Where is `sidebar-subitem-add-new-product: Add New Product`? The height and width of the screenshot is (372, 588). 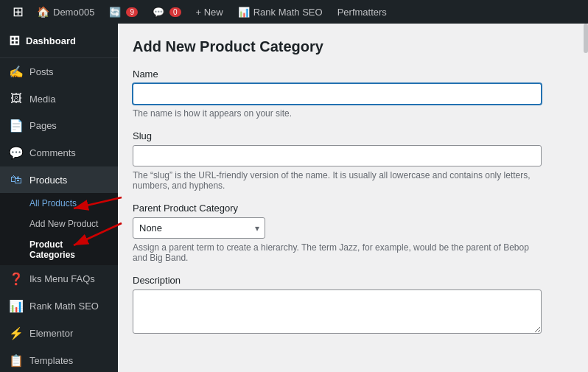 sidebar-subitem-add-new-product: Add New Product is located at coordinates (59, 224).